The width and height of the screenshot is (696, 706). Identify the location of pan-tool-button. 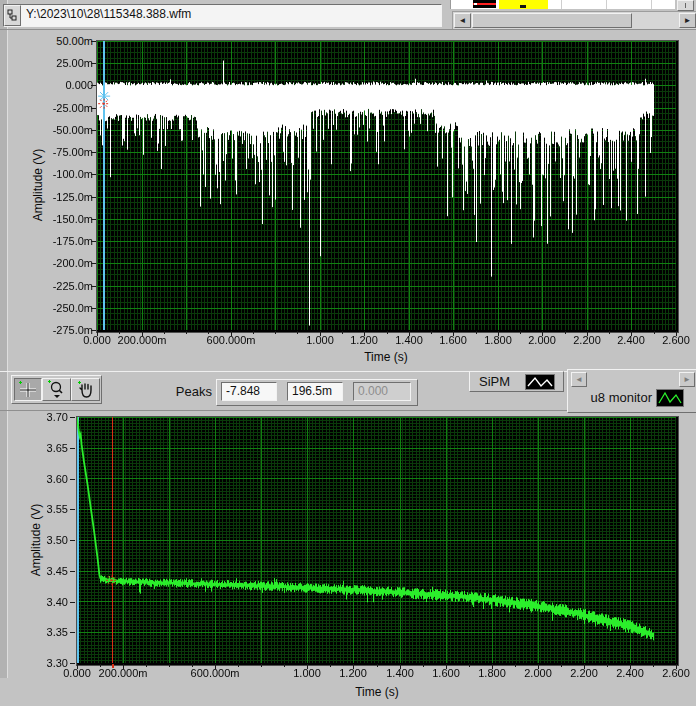
(86, 390).